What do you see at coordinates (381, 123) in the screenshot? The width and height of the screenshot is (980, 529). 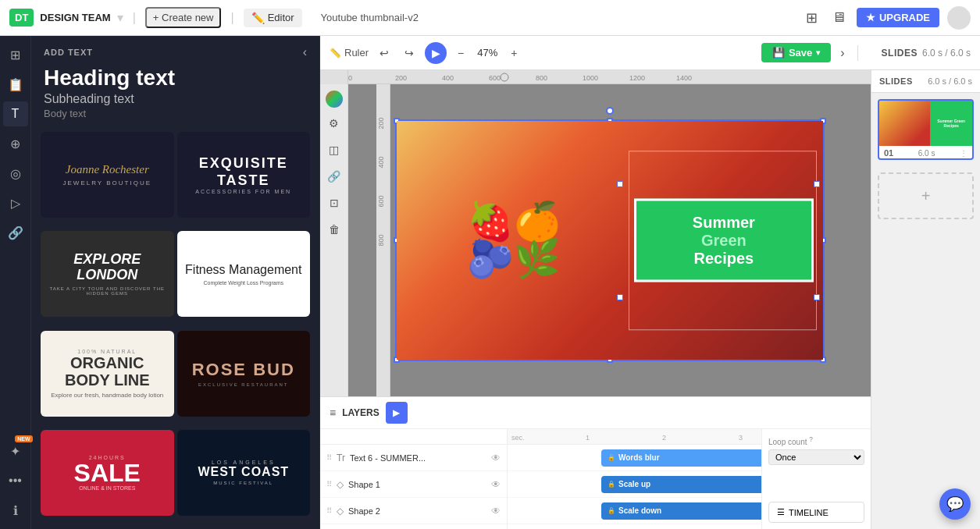 I see `svg-text: 200` at bounding box center [381, 123].